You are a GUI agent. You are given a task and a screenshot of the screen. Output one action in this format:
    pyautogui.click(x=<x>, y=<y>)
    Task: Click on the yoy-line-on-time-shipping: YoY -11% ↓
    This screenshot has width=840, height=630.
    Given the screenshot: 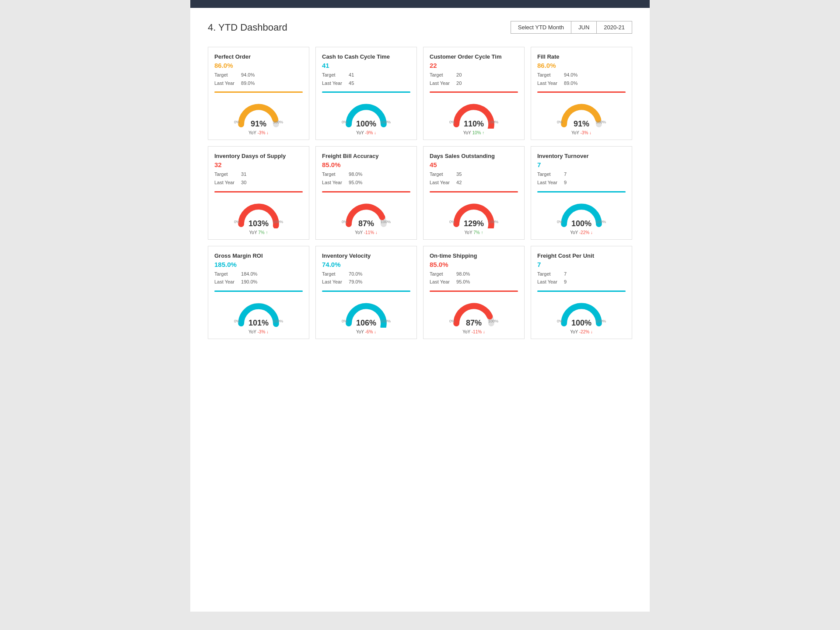 What is the action you would take?
    pyautogui.click(x=474, y=332)
    